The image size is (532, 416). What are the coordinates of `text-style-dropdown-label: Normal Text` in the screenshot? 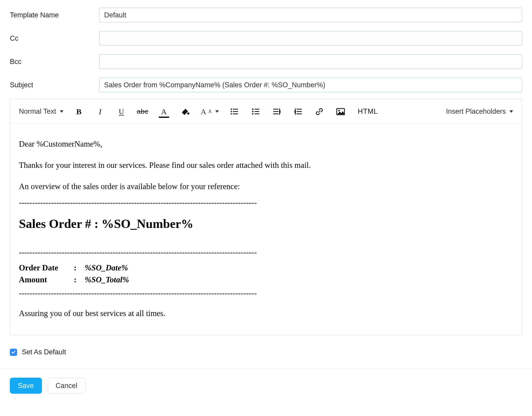 It's located at (38, 111).